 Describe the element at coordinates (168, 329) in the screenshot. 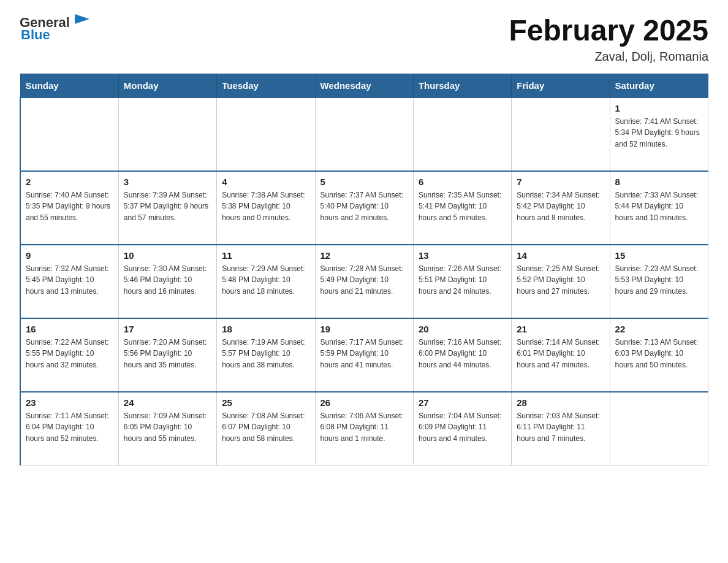

I see `day-number: 17` at that location.